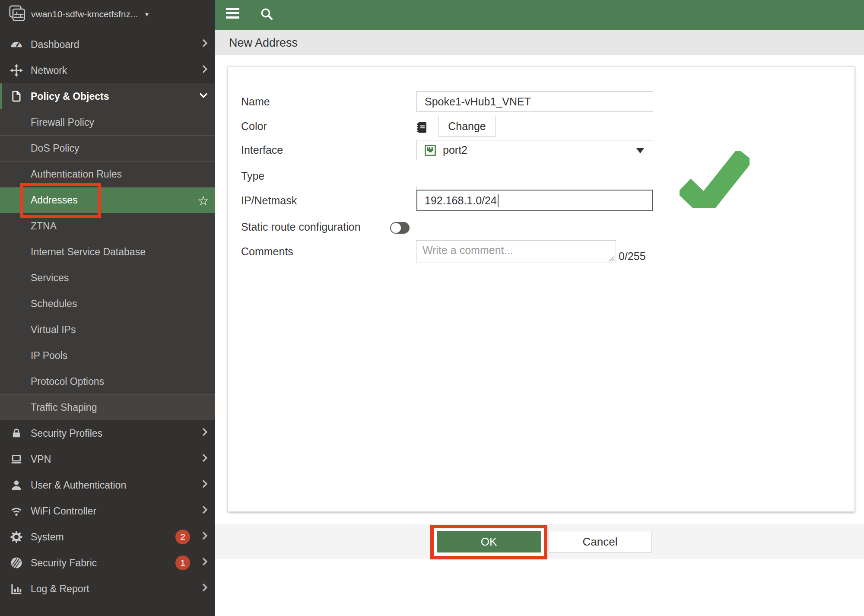 The image size is (864, 616). What do you see at coordinates (400, 228) in the screenshot?
I see `static-route-toggle` at bounding box center [400, 228].